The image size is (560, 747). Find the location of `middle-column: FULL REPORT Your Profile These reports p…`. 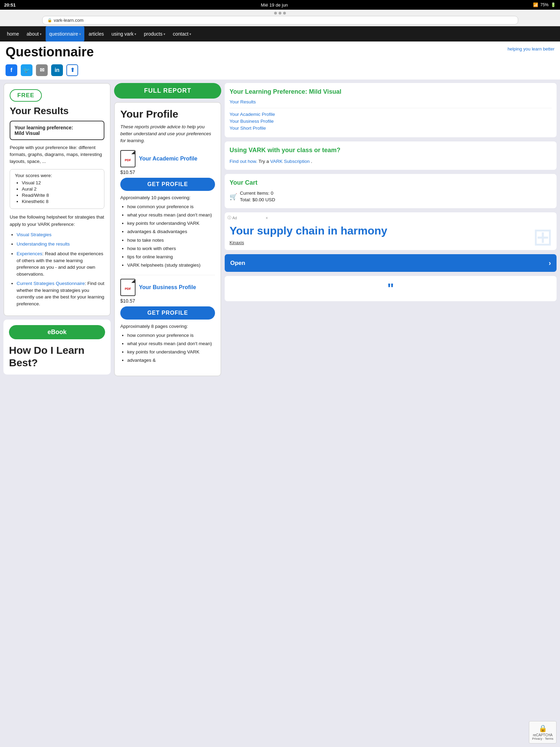

middle-column: FULL REPORT Your Profile These reports p… is located at coordinates (168, 230).